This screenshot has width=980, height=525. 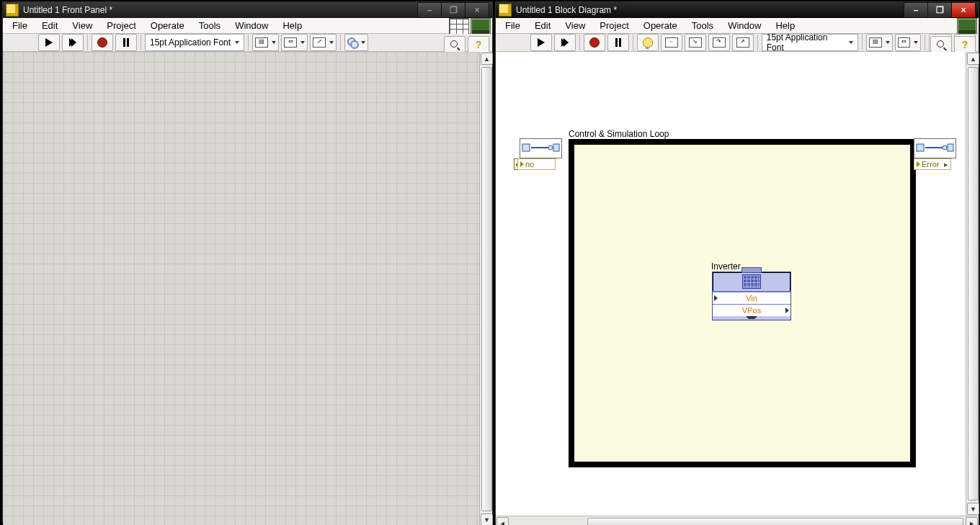 What do you see at coordinates (973, 59) in the screenshot?
I see `bd-scroll-up-button: ▲` at bounding box center [973, 59].